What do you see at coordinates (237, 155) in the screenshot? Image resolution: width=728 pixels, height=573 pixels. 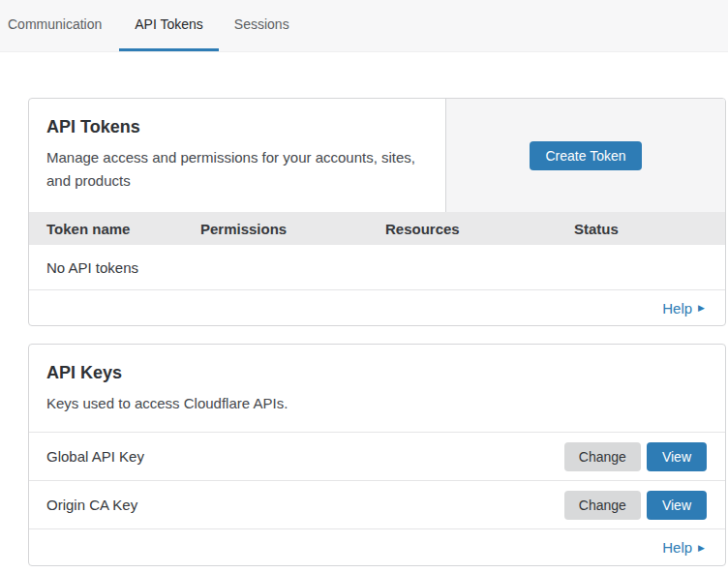 I see `api-tokens-header-text: API Tokens Manage access and permissions…` at bounding box center [237, 155].